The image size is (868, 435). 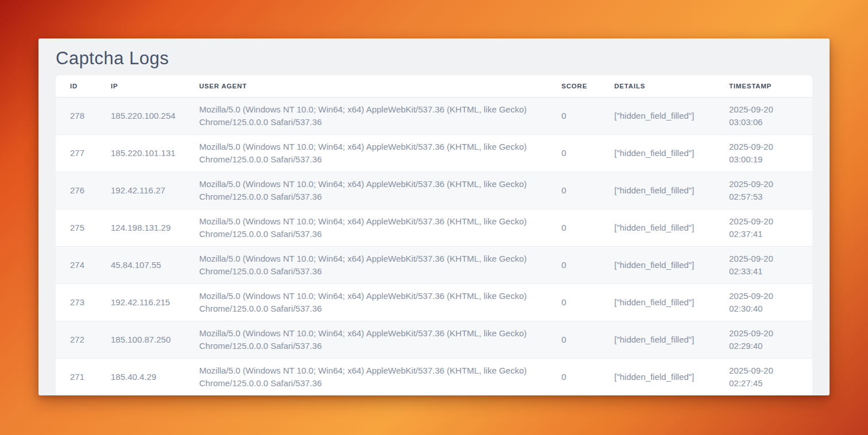 What do you see at coordinates (76, 265) in the screenshot?
I see `cell-id: 274` at bounding box center [76, 265].